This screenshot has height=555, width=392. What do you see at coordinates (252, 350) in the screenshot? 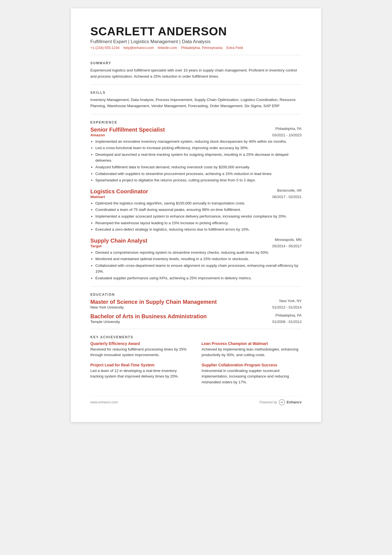
I see `achievement-2: Lean Process Champion at Walmart Achieve…` at bounding box center [252, 350].